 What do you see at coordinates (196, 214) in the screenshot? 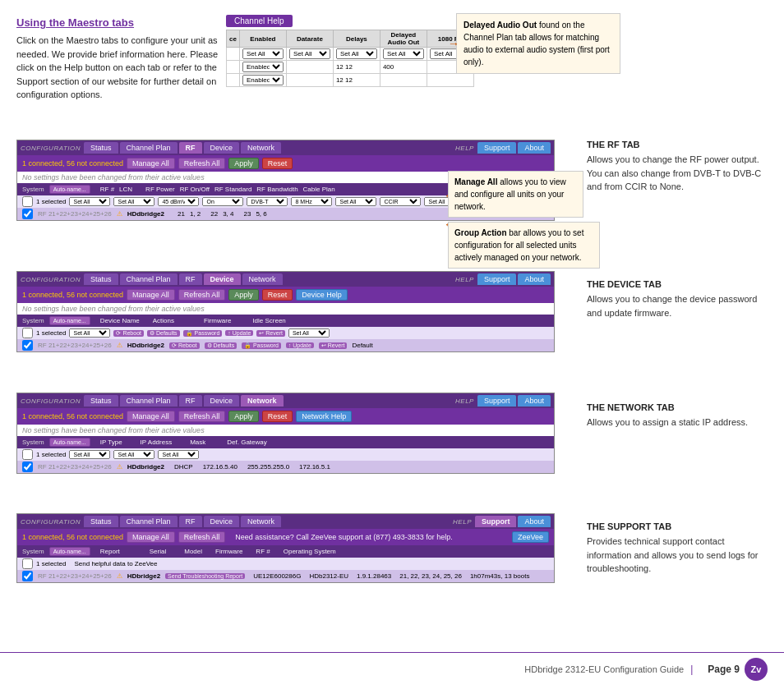
I see `rf-lcn-1: 1, 2` at bounding box center [196, 214].